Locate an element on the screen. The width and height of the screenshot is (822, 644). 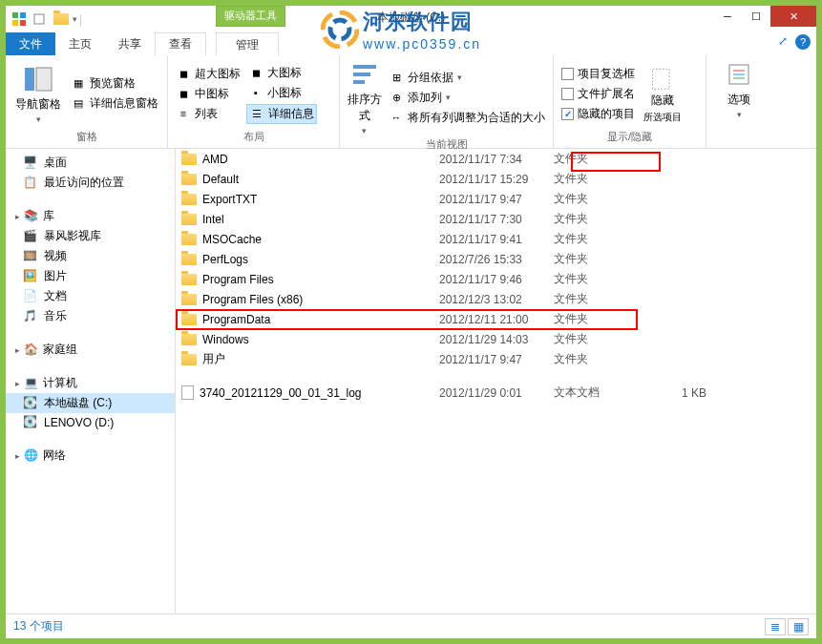
l-icons-button: ◼大图标 is located at coordinates (282, 73).